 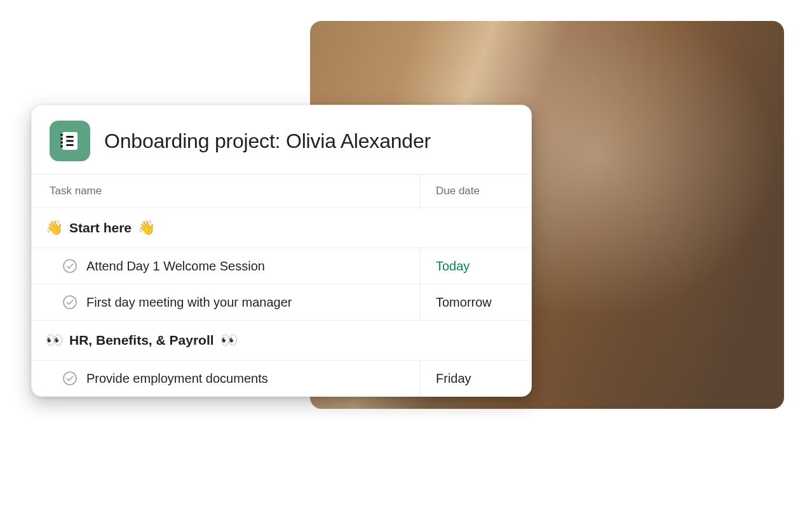 What do you see at coordinates (70, 141) in the screenshot?
I see `notebook-list-icon` at bounding box center [70, 141].